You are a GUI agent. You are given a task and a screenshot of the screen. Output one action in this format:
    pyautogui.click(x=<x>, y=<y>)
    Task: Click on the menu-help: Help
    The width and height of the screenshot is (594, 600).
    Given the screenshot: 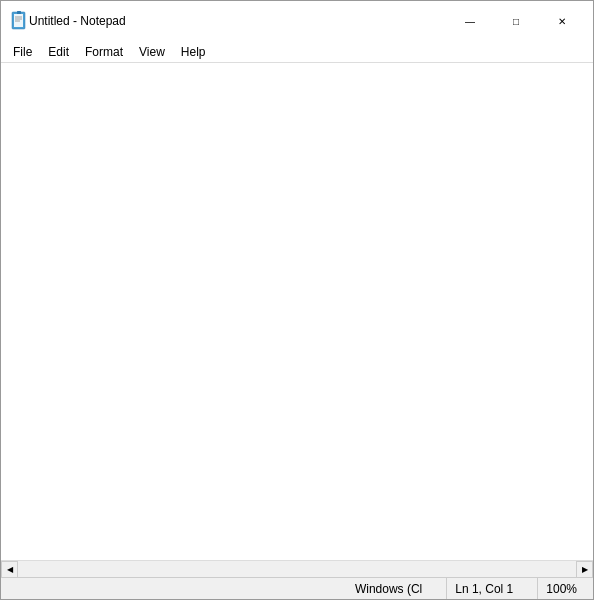 What is the action you would take?
    pyautogui.click(x=194, y=52)
    